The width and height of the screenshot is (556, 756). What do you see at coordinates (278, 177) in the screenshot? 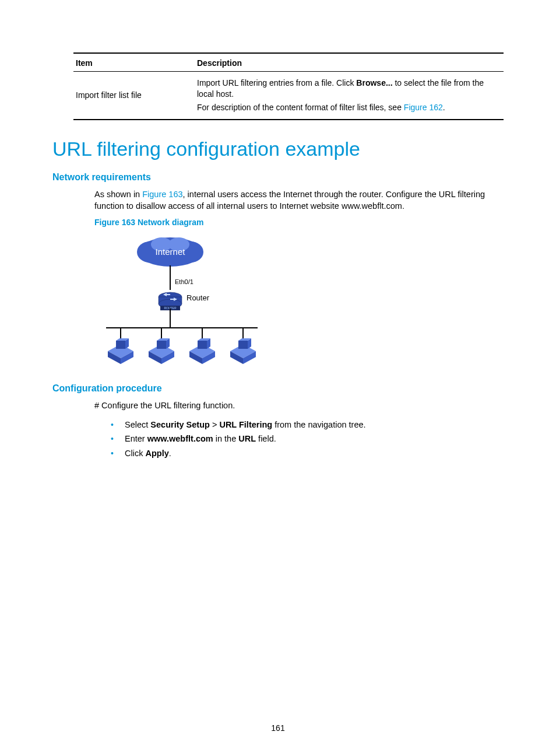
I see `network-requirements-heading: Network requirements` at bounding box center [278, 177].